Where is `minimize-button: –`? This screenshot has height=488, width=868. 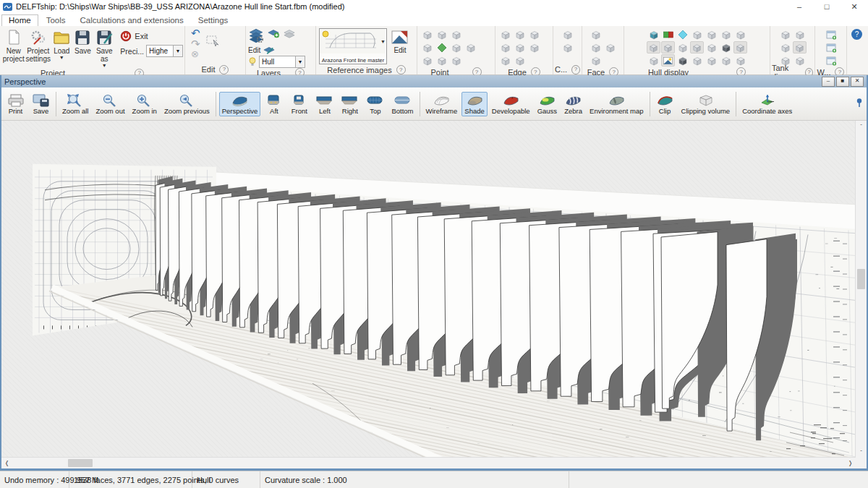 minimize-button: – is located at coordinates (799, 7).